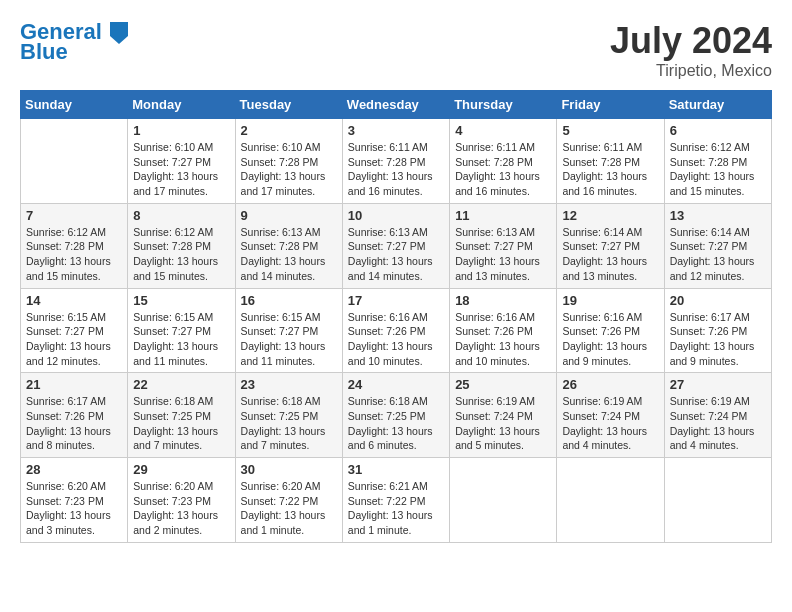 This screenshot has width=792, height=612. I want to click on day-number: 2, so click(289, 130).